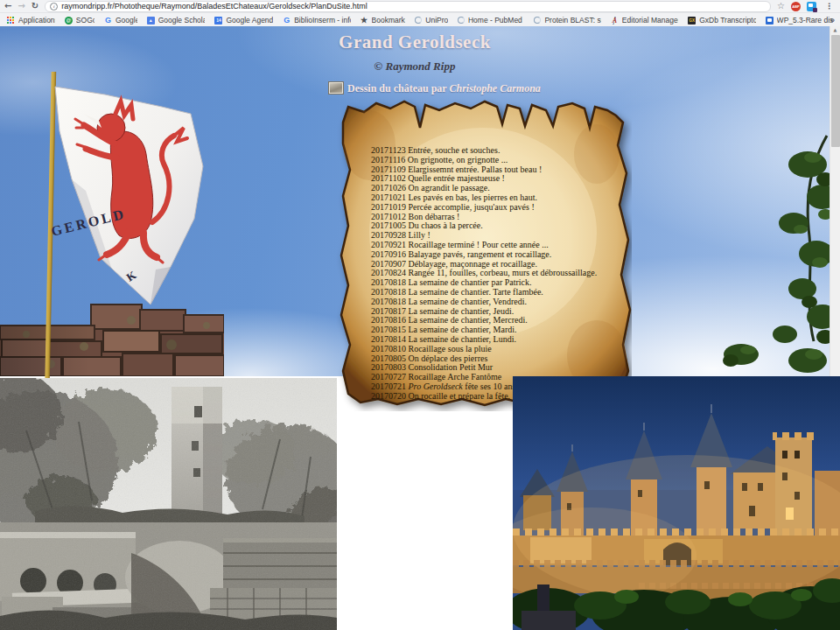 The image size is (840, 630). Describe the element at coordinates (463, 329) in the screenshot. I see `entry-text: La semaine de chantier, Mardi.` at that location.